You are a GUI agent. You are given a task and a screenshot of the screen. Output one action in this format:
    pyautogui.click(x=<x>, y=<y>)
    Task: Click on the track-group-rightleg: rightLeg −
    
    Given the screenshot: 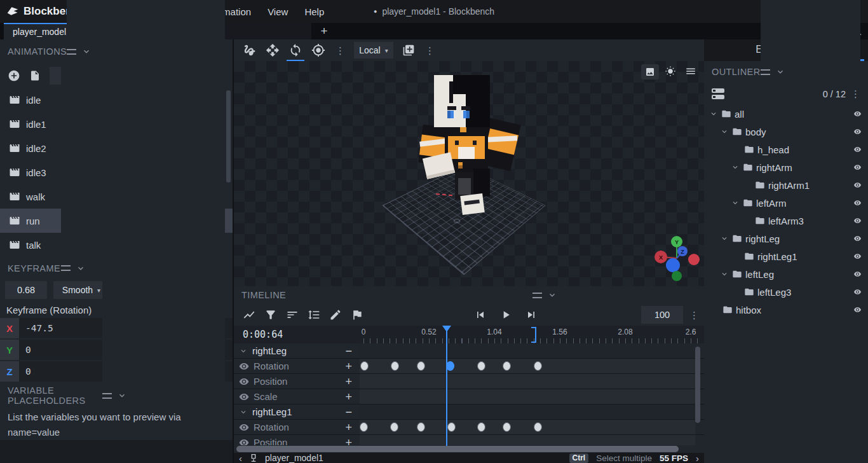 What is the action you would take?
    pyautogui.click(x=469, y=351)
    